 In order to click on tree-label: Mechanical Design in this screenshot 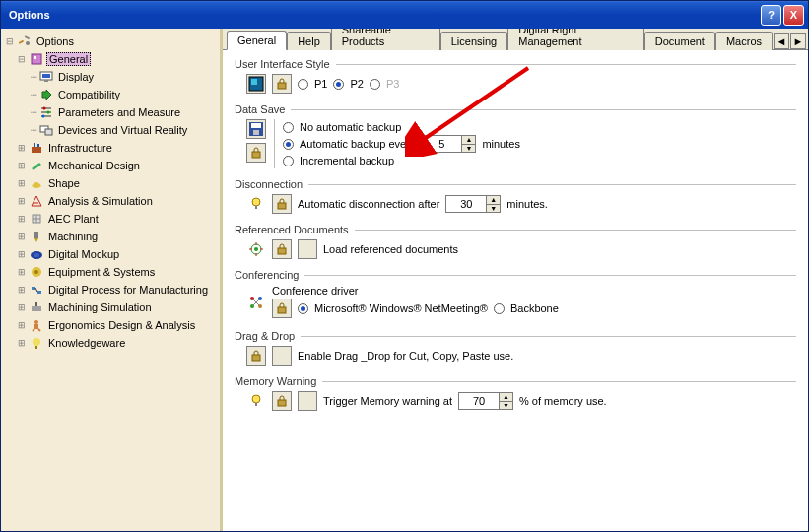, I will do `click(95, 166)`.